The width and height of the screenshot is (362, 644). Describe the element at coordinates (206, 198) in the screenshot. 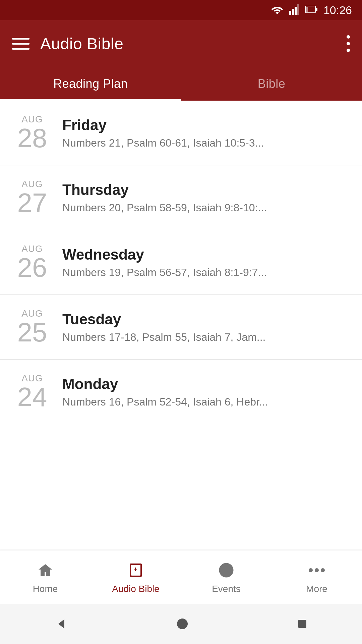

I see `reading-content-aug27: Thursday Numbers 20, Psalm 58-59, Isaiah…` at that location.